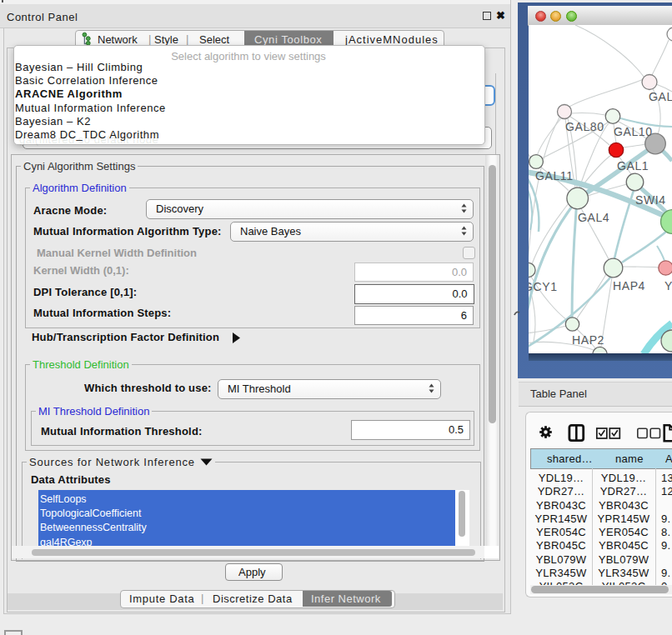  What do you see at coordinates (544, 287) in the screenshot?
I see `svg-text: GCY1` at bounding box center [544, 287].